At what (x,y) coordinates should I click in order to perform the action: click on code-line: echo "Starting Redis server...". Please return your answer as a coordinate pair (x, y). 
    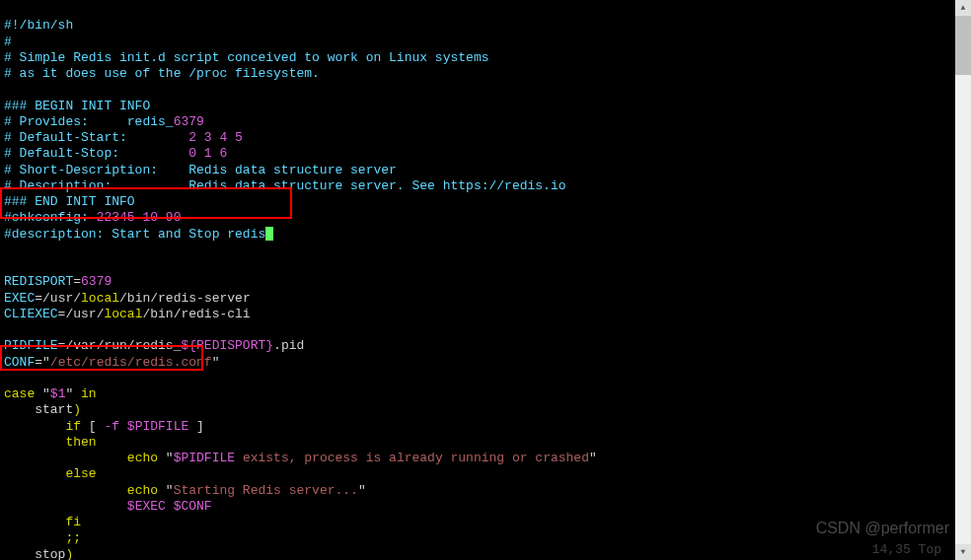
    Looking at the image, I should click on (186, 491).